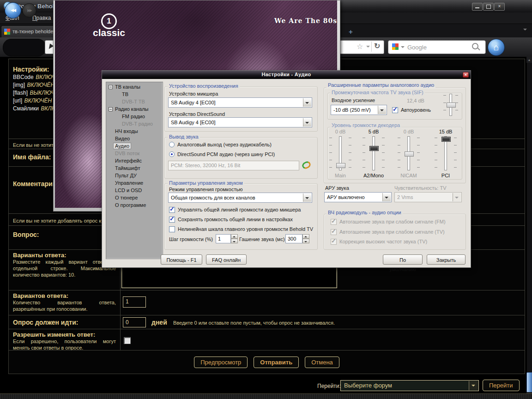 Image resolution: width=532 pixels, height=399 pixels. Describe the element at coordinates (525, 30) in the screenshot. I see `tab-list-chevron-icon` at that location.